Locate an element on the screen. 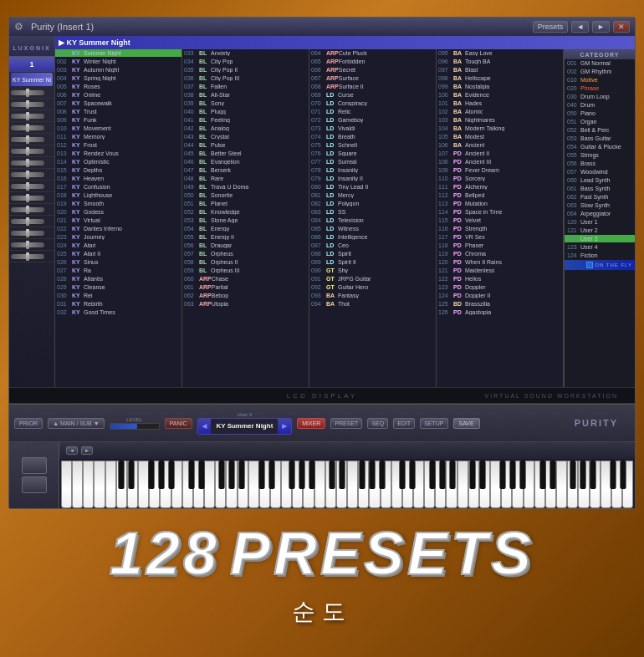 Image resolution: width=644 pixels, height=657 pixels. list-item: 060ARP Chase is located at coordinates (246, 279).